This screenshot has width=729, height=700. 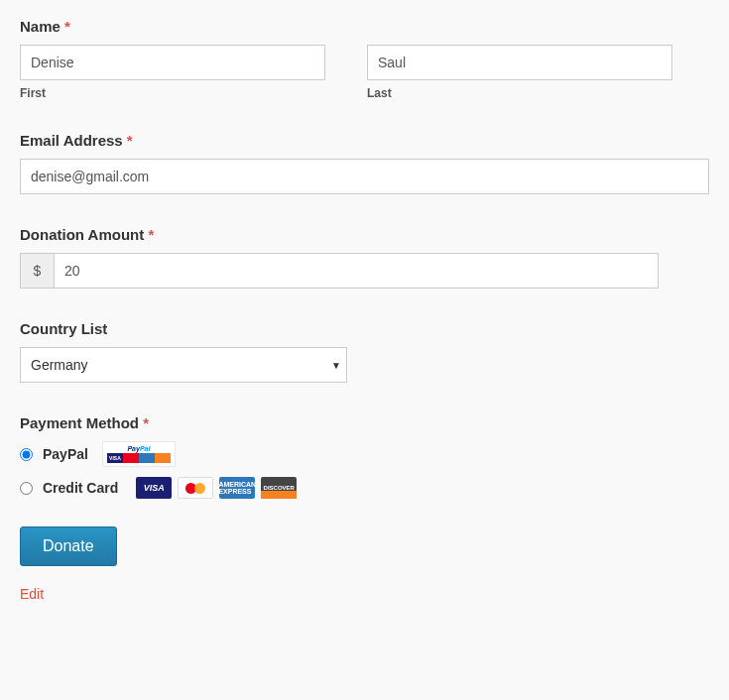 What do you see at coordinates (365, 59) in the screenshot?
I see `name-field: Name * First Last` at bounding box center [365, 59].